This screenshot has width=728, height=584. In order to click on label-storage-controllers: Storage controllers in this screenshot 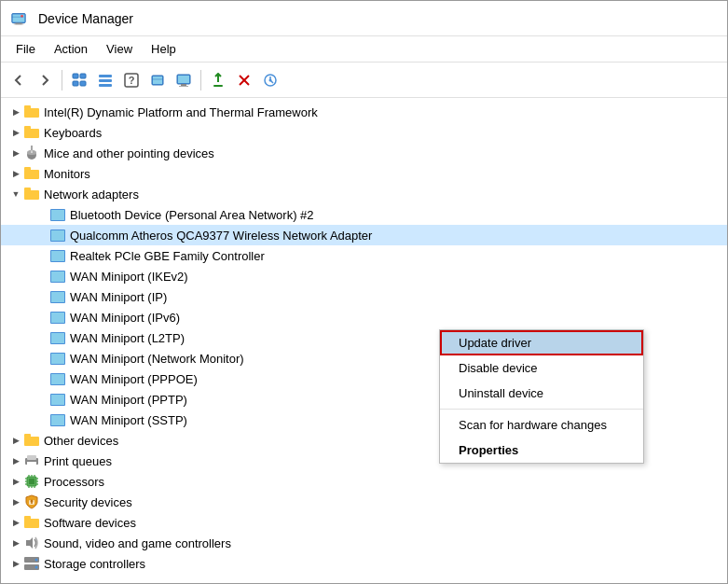, I will do `click(95, 563)`.